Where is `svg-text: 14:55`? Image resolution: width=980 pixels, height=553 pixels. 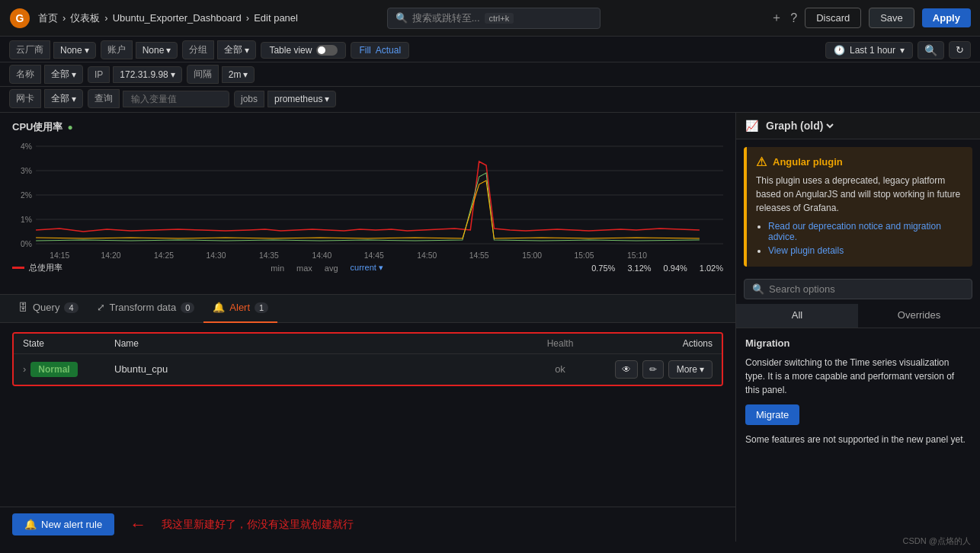
svg-text: 14:55 is located at coordinates (479, 256).